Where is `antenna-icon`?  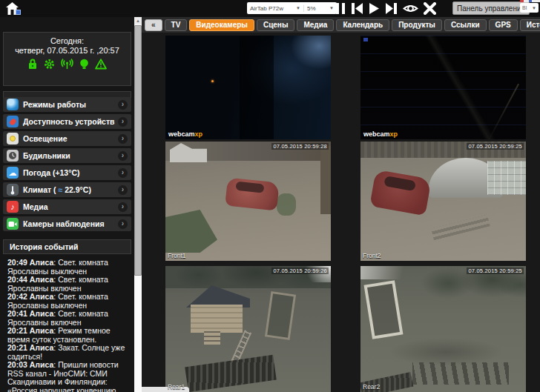 antenna-icon is located at coordinates (67, 64).